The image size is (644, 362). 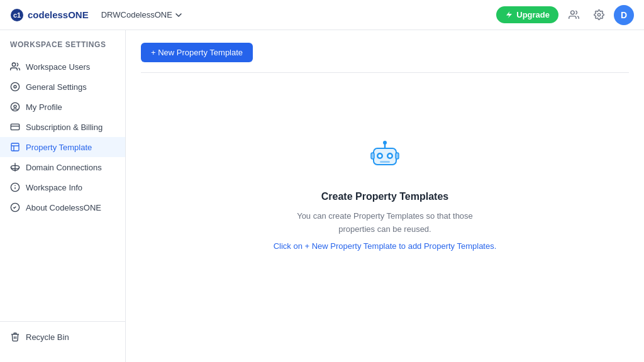 What do you see at coordinates (385, 160) in the screenshot?
I see `robot-illustration` at bounding box center [385, 160].